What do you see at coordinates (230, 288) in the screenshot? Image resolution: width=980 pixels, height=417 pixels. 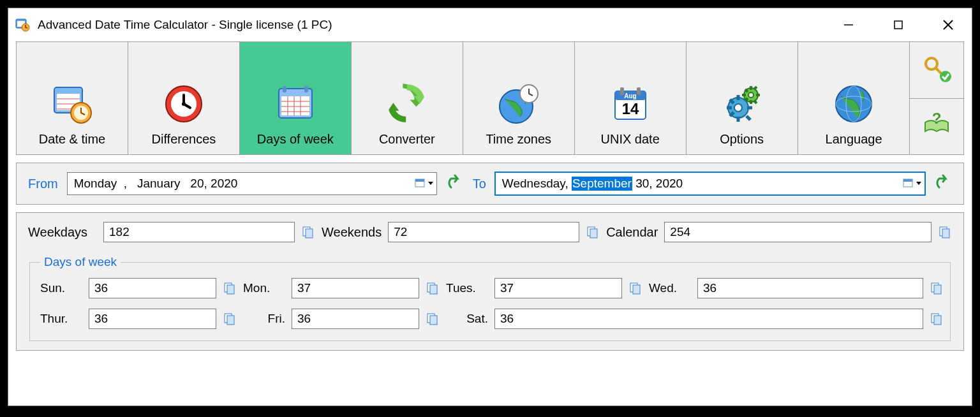 I see `copy-sun-button` at bounding box center [230, 288].